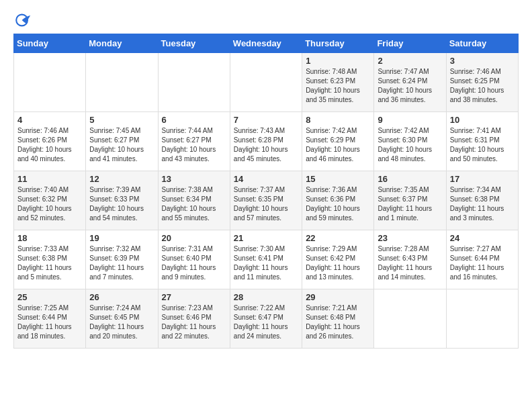  What do you see at coordinates (266, 319) in the screenshot?
I see `calendar-cell: 28Sunrise: 7:22 AM Sunset: 6:47 PM Dayli…` at bounding box center [266, 319].